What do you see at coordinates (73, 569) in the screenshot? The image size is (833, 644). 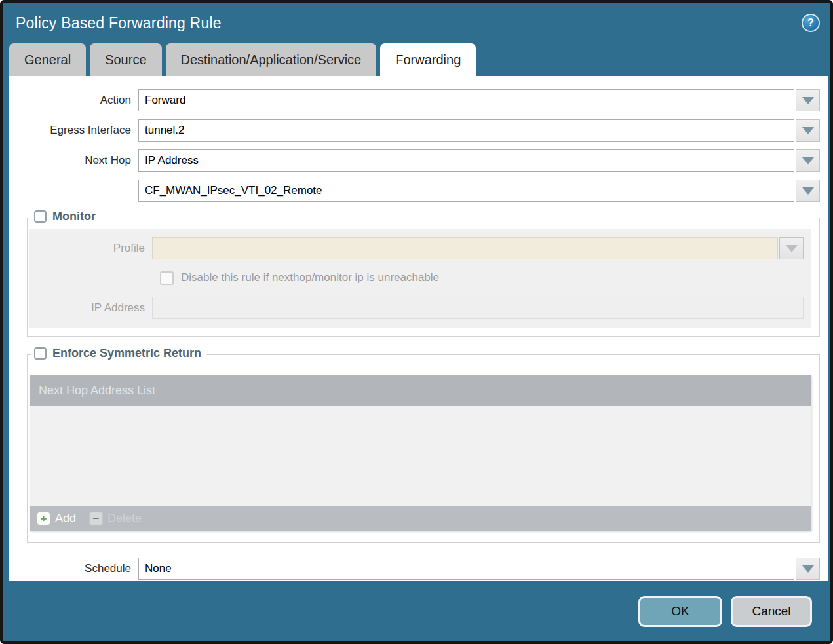 I see `schedule-label: Schedule` at bounding box center [73, 569].